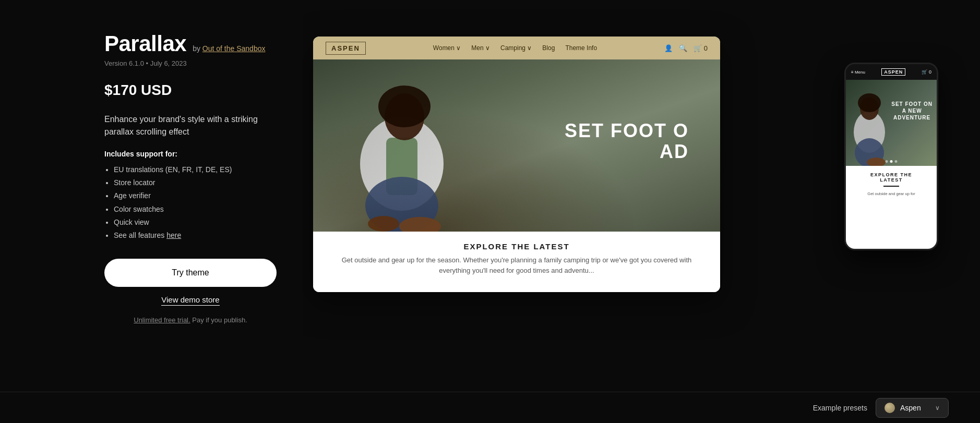 This screenshot has height=423, width=980. What do you see at coordinates (700, 48) in the screenshot?
I see `cart-icon: 🛒 0` at bounding box center [700, 48].